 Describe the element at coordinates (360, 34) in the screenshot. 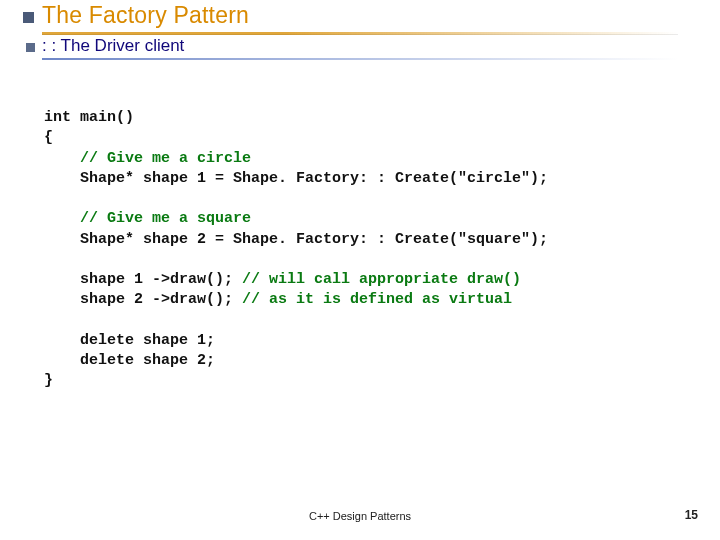

I see `title-underline` at that location.